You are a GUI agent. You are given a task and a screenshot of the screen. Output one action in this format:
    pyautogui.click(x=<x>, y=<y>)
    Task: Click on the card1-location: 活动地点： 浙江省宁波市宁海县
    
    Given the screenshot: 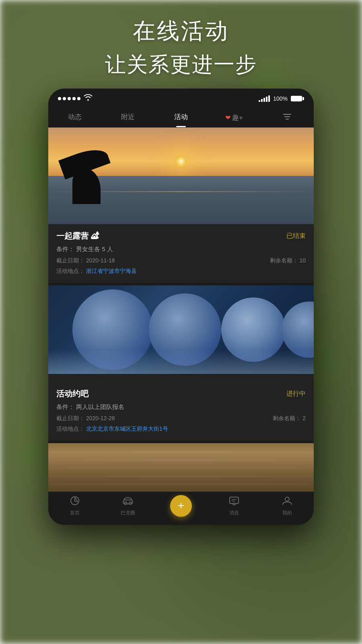 What is the action you would take?
    pyautogui.click(x=181, y=271)
    